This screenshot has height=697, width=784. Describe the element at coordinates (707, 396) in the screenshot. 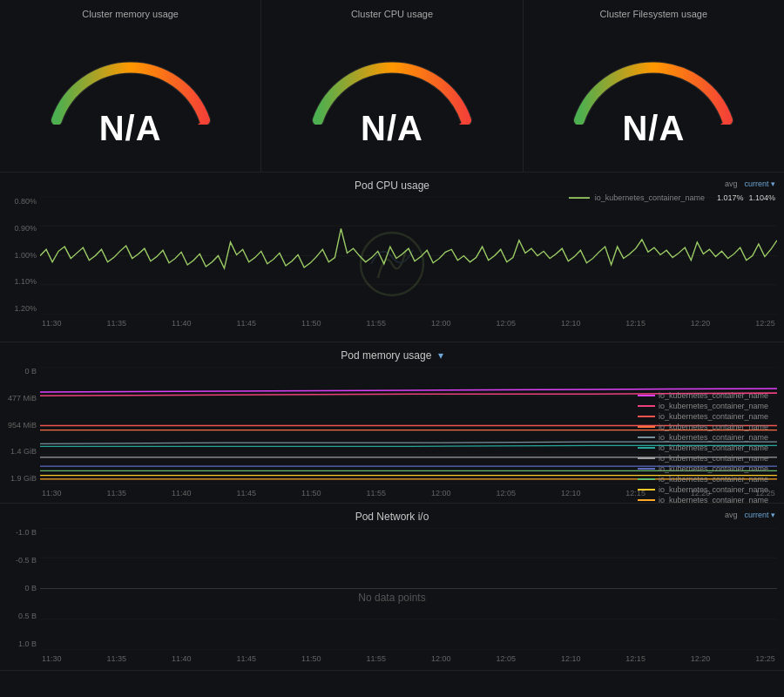

I see `mem-legend-0: io_kubernetes_container_name` at that location.